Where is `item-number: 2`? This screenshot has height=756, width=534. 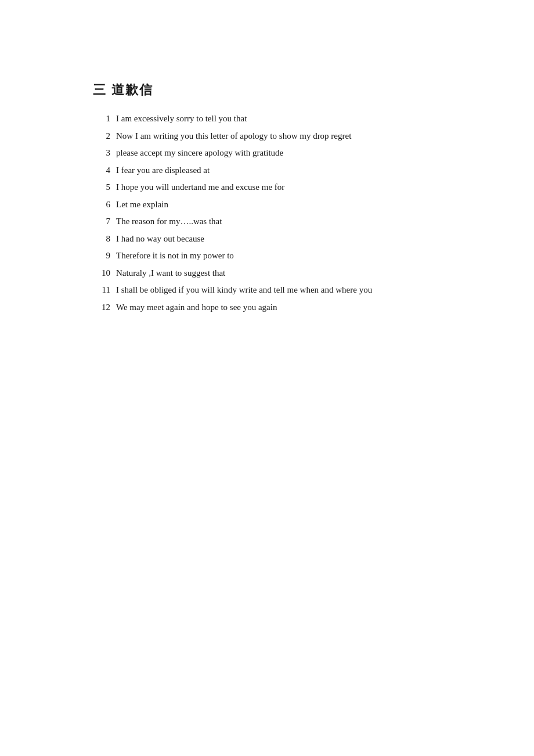 item-number: 2 is located at coordinates (102, 136).